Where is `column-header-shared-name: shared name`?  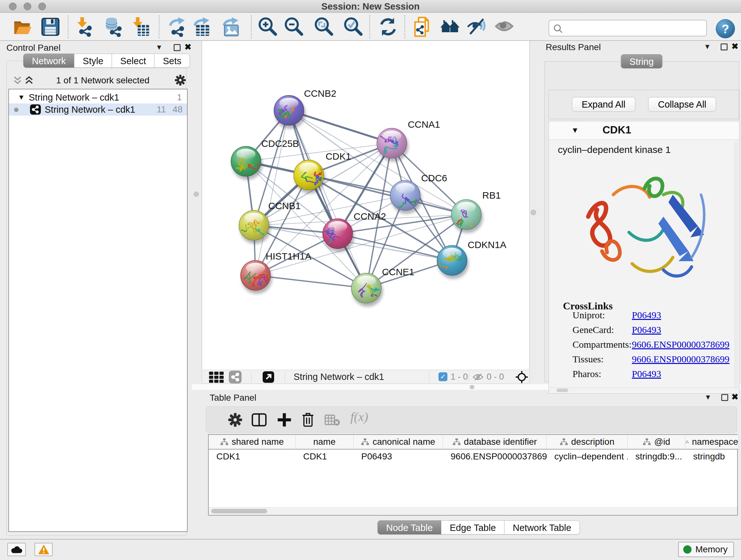 column-header-shared-name: shared name is located at coordinates (252, 442).